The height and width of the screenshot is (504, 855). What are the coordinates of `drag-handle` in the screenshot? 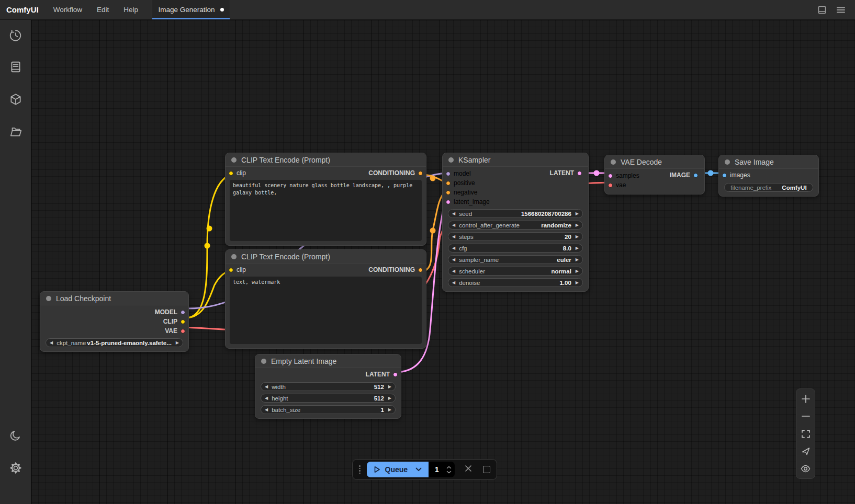 It's located at (360, 469).